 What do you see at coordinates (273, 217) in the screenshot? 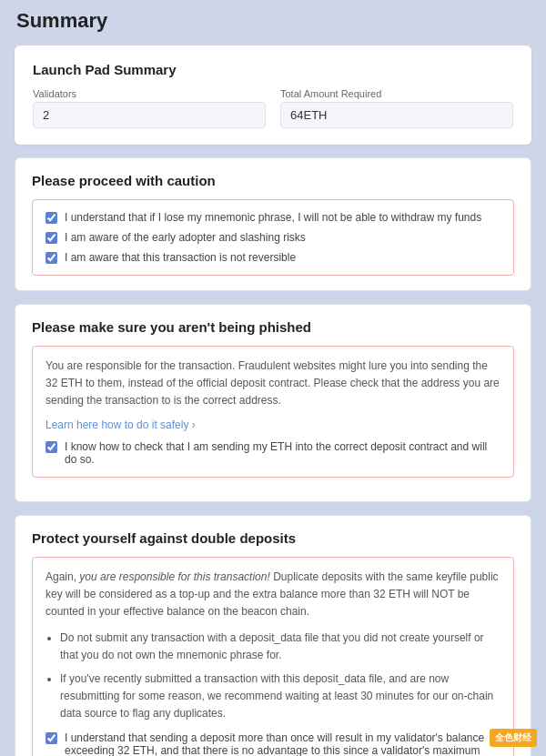
I see `caution-checkbox-1: I understand that if I lose my mnemonic …` at bounding box center [273, 217].